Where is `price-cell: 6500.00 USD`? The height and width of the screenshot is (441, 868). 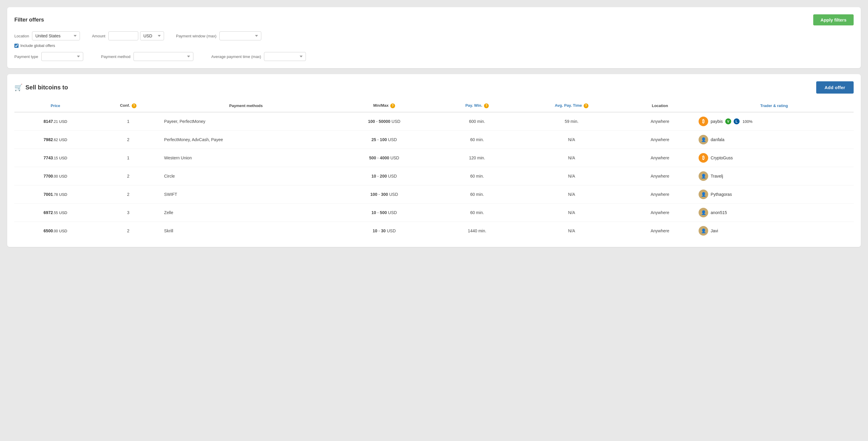 price-cell: 6500.00 USD is located at coordinates (55, 231).